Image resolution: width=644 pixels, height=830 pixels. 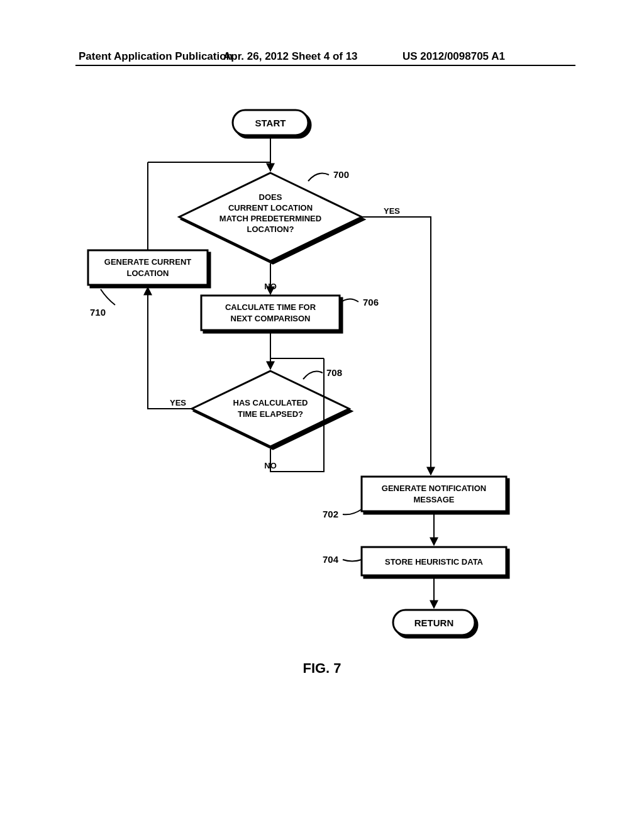 I want to click on node-704-line1: STORE HEURISTIC DATA, so click(x=434, y=562).